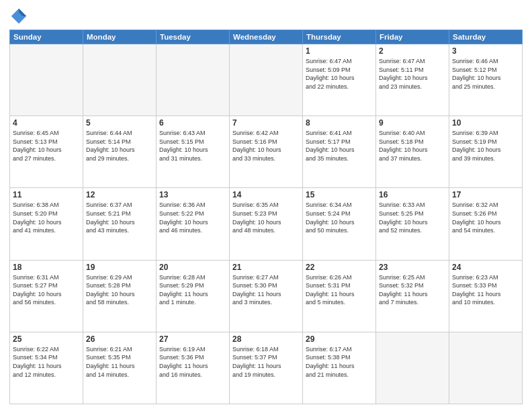 The height and width of the screenshot is (411, 532). Describe the element at coordinates (266, 295) in the screenshot. I see `calendar-cell: 21Sunrise: 6:27 AM Sunset: 5:30 PM Dayli…` at that location.